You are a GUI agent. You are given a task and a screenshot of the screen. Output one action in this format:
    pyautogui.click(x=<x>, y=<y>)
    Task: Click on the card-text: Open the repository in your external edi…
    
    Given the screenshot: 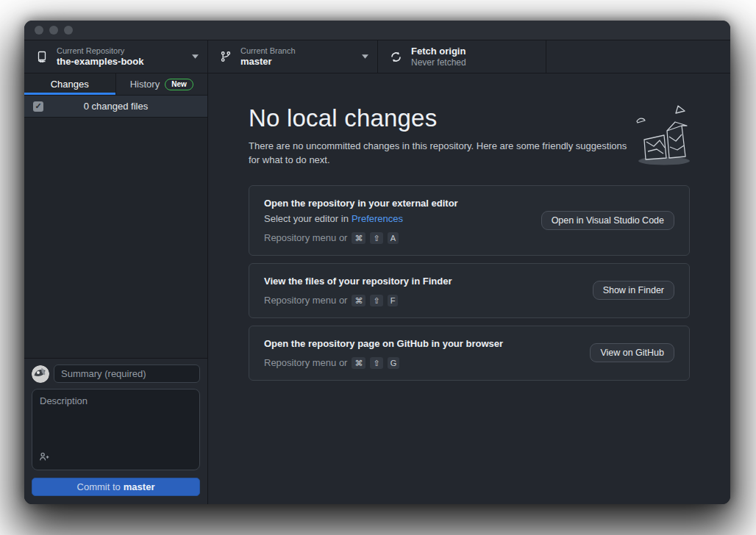 What is the action you would take?
    pyautogui.click(x=396, y=220)
    